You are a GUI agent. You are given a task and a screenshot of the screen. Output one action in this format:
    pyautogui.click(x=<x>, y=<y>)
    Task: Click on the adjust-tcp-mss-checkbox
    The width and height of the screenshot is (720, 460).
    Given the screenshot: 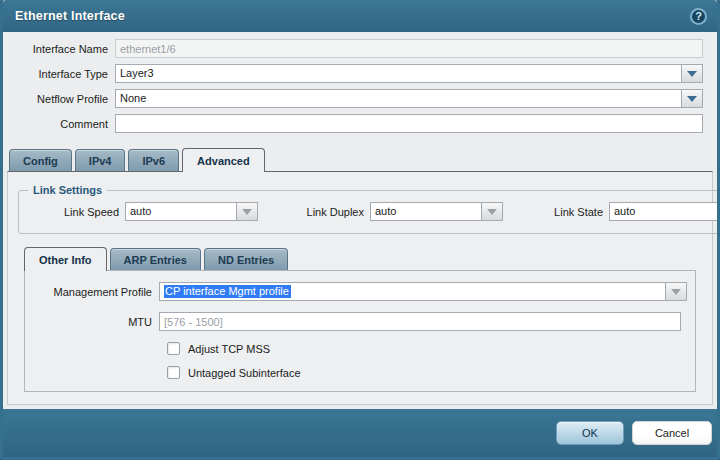 What is the action you would take?
    pyautogui.click(x=174, y=348)
    